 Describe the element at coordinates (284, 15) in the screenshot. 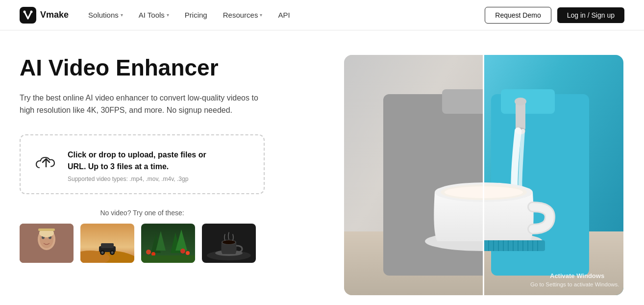

I see `nav-api: API` at that location.